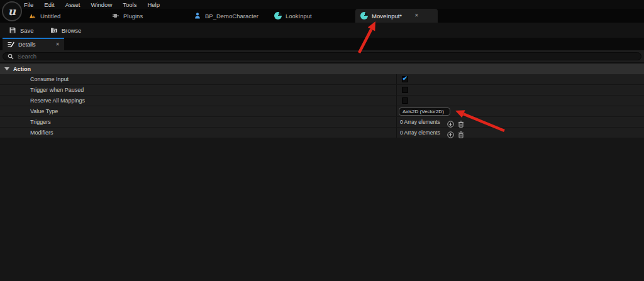 The height and width of the screenshot is (281, 644). I want to click on close-tab-icon: ✕, so click(416, 16).